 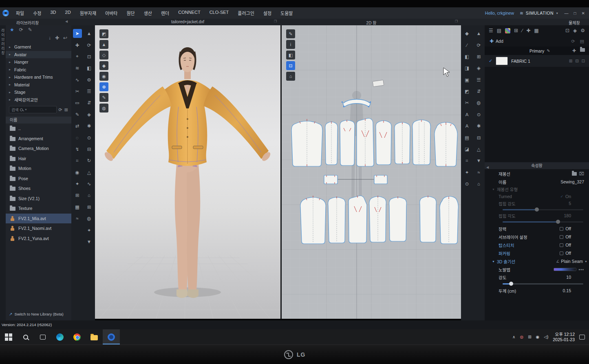 I want to click on side-tab-library: 라이브러리창, so click(x=3, y=42).